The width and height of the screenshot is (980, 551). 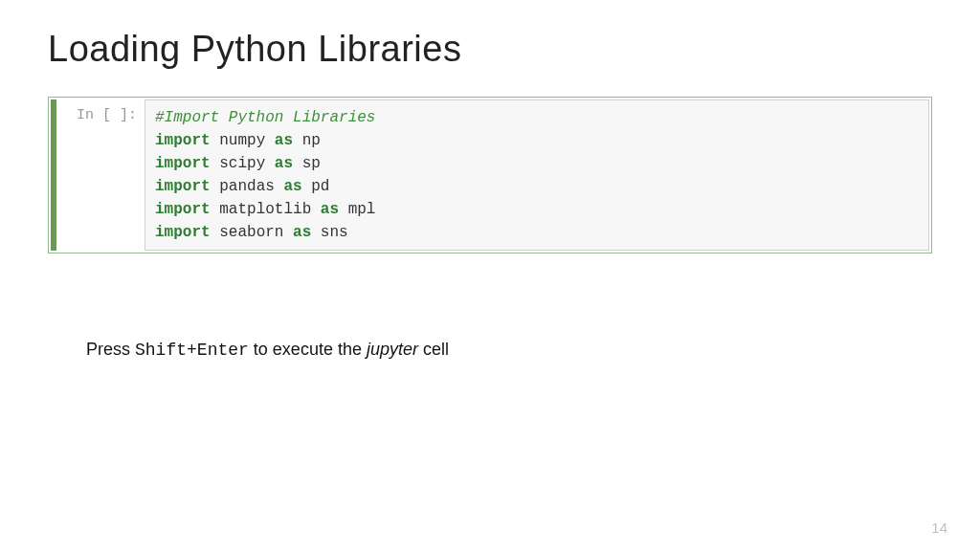 What do you see at coordinates (537, 232) in the screenshot?
I see `code-line: import seaborn as sns` at bounding box center [537, 232].